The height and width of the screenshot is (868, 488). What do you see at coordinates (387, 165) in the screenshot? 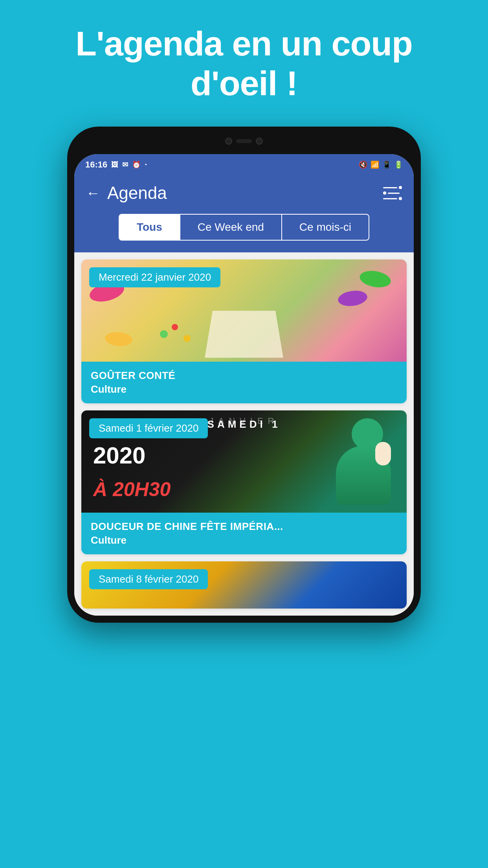
I see `signal-icon: 📱` at bounding box center [387, 165].